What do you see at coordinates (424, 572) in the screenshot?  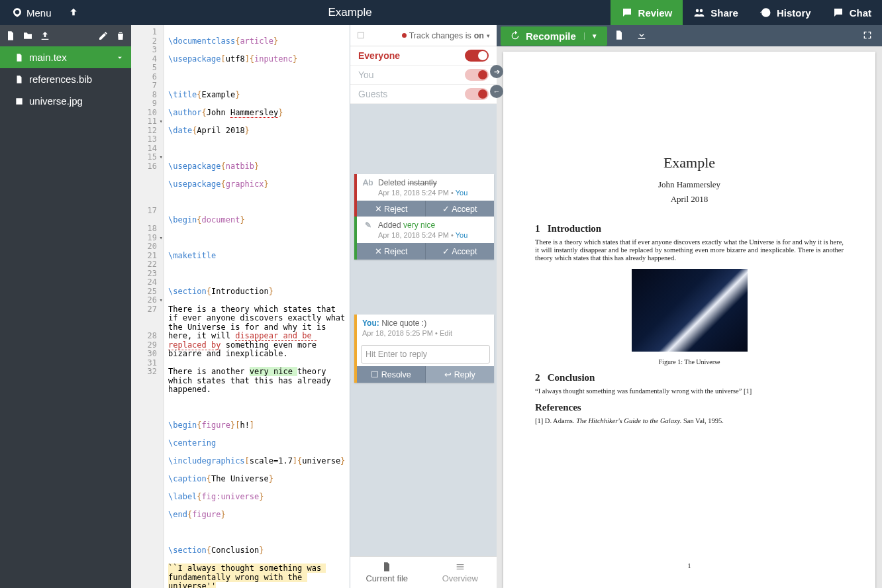 I see `review-footer: Current file Overview` at bounding box center [424, 572].